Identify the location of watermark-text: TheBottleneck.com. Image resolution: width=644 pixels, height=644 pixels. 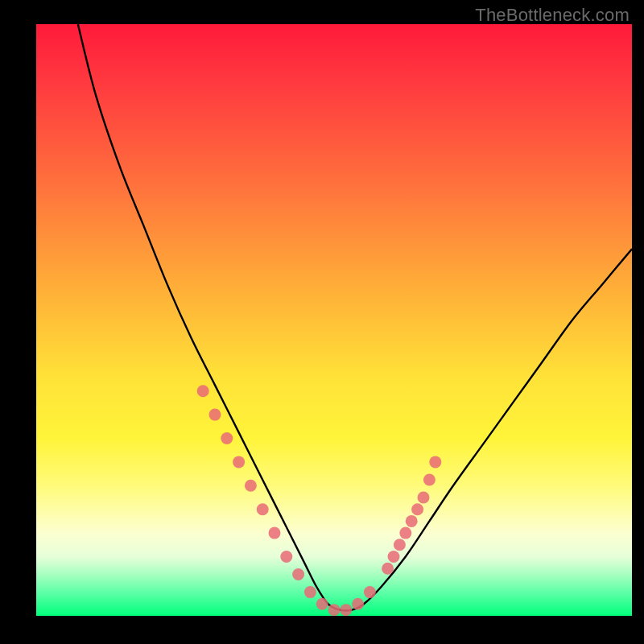
(552, 15).